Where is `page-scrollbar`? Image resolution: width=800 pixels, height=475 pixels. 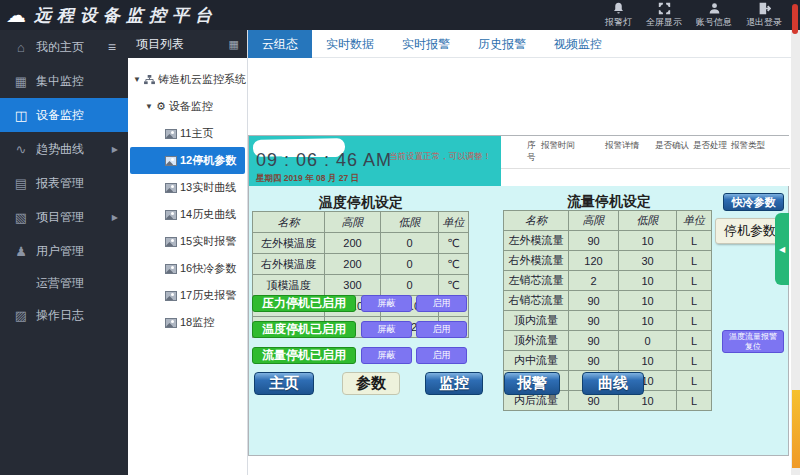
page-scrollbar is located at coordinates (796, 238).